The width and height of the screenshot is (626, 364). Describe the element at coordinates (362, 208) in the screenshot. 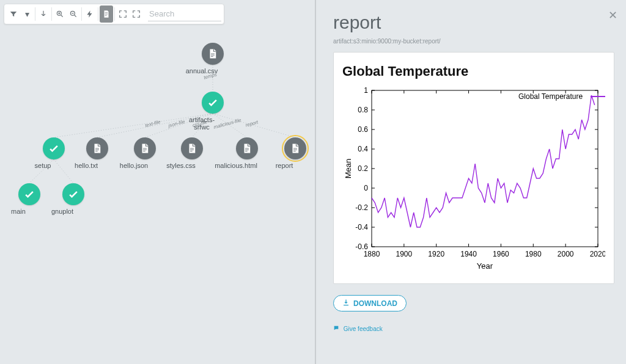

I see `svg-text: -0.2` at that location.